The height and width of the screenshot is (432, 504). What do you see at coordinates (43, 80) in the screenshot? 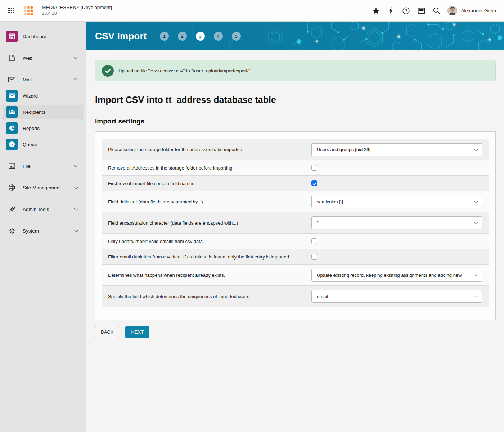
I see `sidebar-item-mail: Mail` at bounding box center [43, 80].